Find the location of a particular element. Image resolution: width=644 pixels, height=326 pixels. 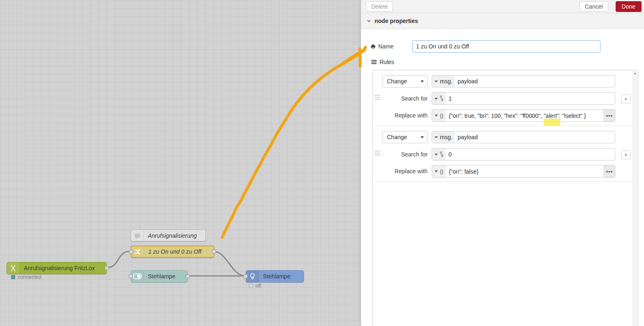

replace-value: {"on": true, "bri": 100, "hex": "ff0000"… is located at coordinates (525, 116).